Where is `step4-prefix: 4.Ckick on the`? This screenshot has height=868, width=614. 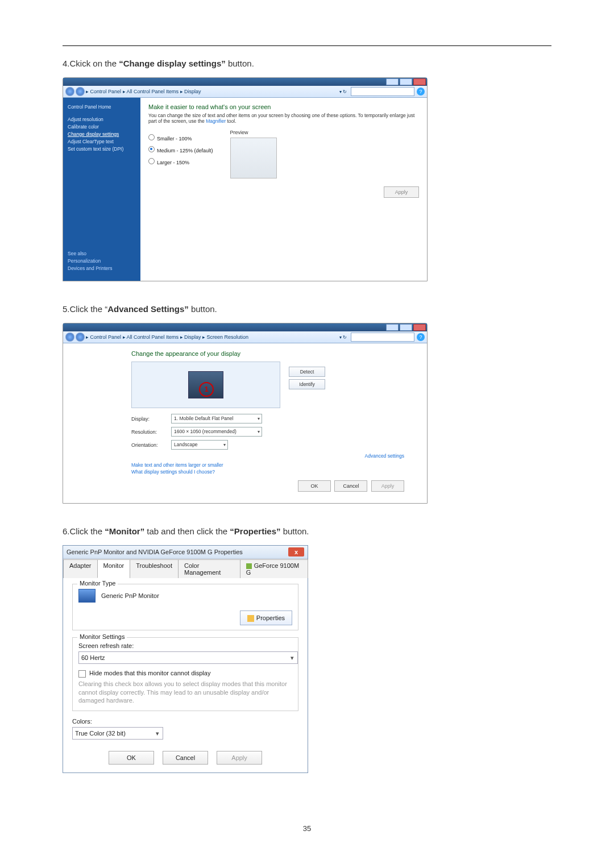 step4-prefix: 4.Ckick on the is located at coordinates (91, 64).